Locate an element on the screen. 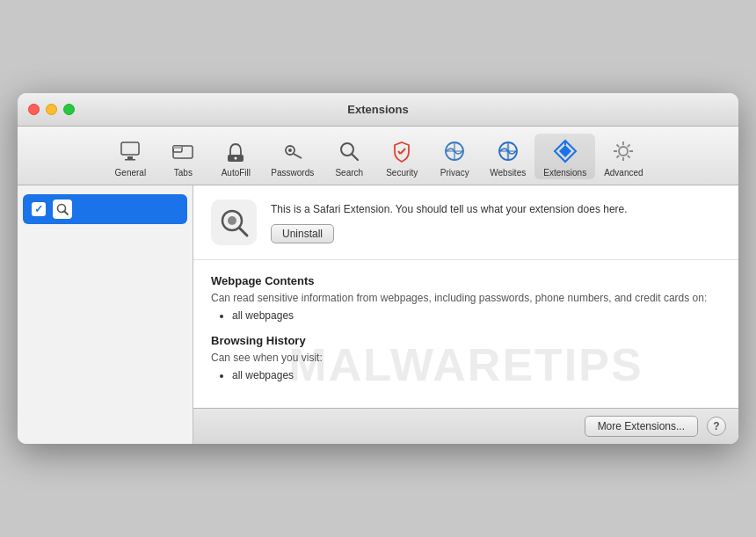 The height and width of the screenshot is (537, 756). permission-browsing-history: Browsing History Can see when you visit:… is located at coordinates (466, 358).